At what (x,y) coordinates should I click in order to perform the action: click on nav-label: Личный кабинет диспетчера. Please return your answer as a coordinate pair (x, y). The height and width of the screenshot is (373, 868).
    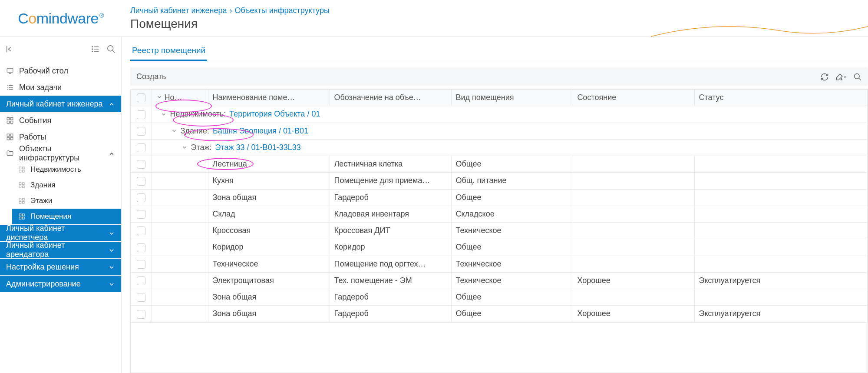
    Looking at the image, I should click on (55, 233).